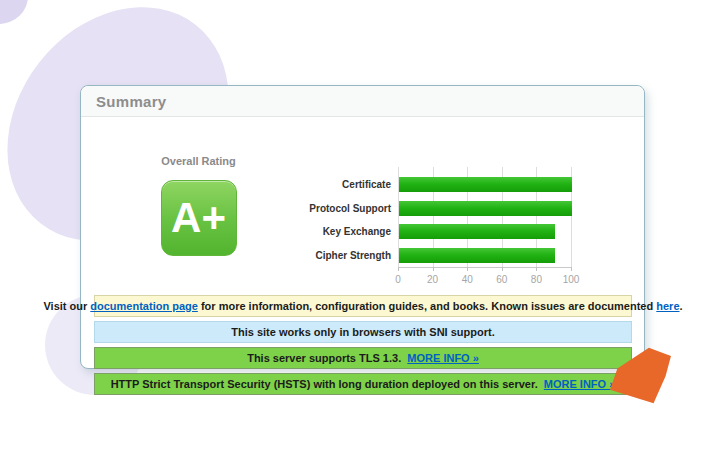  Describe the element at coordinates (536, 280) in the screenshot. I see `tick-label: 80` at that location.